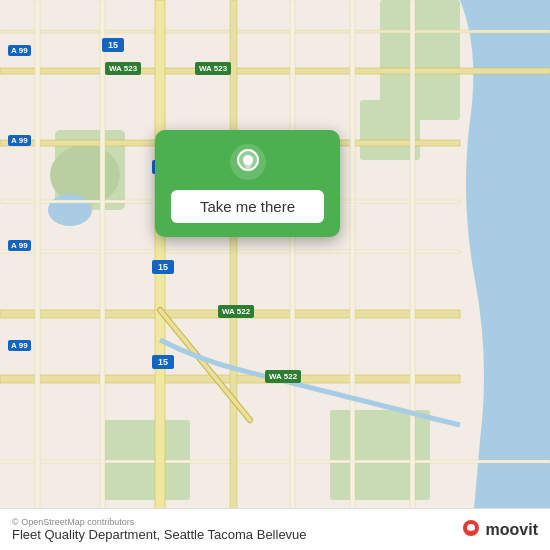  What do you see at coordinates (236, 312) in the screenshot?
I see `shield-wa522-left: WA 522` at bounding box center [236, 312].